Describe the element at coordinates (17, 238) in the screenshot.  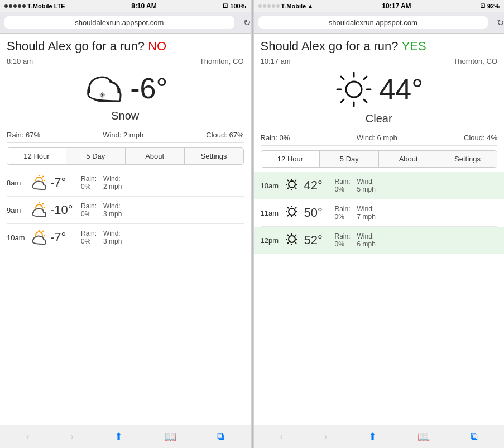
I see `hour-time-2-left: 10am` at that location.